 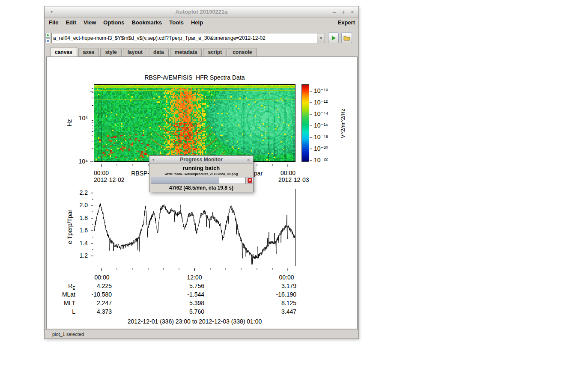 What do you see at coordinates (201, 174) in the screenshot?
I see `progress-monitor-dialog: ▾ Progress Monitor × running batch write…` at bounding box center [201, 174].